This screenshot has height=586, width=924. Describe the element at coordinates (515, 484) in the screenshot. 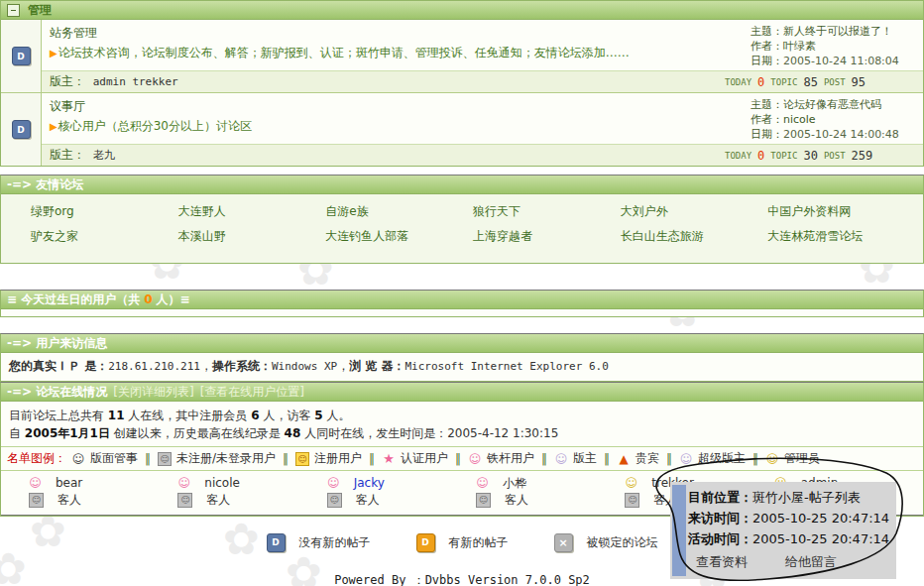

I see `user-name: 小桦` at that location.